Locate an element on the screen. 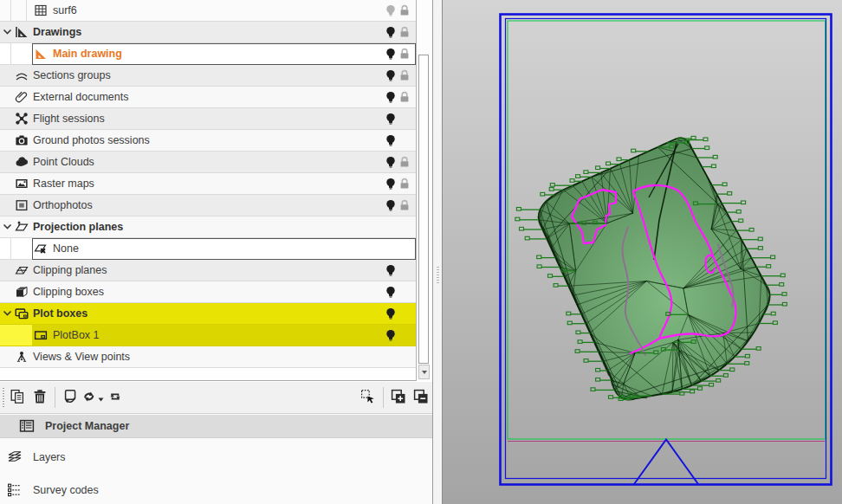 The image size is (842, 504). page-refresh-icon is located at coordinates (70, 398).